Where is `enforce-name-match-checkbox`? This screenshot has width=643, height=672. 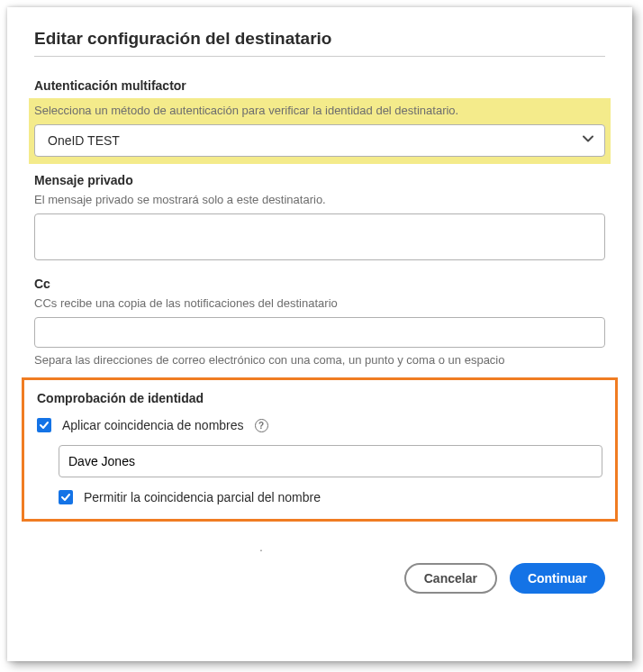 enforce-name-match-checkbox is located at coordinates (44, 425).